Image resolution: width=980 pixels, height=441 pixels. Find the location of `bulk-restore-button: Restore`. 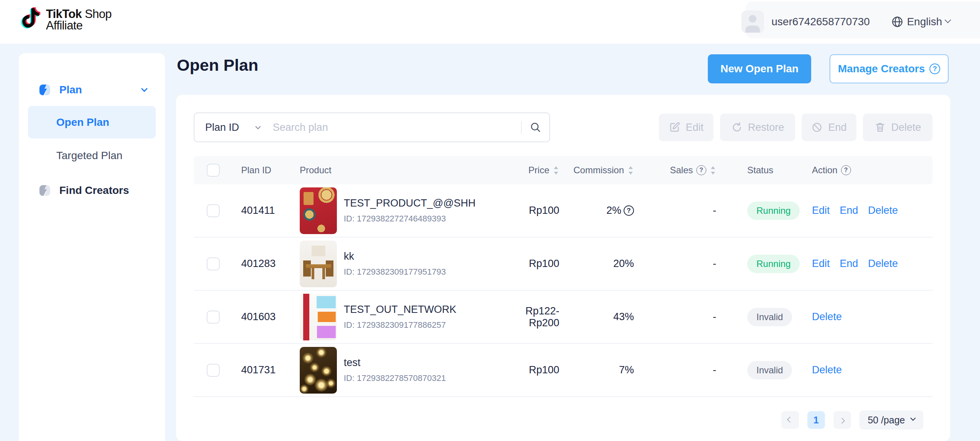

bulk-restore-button: Restore is located at coordinates (758, 127).